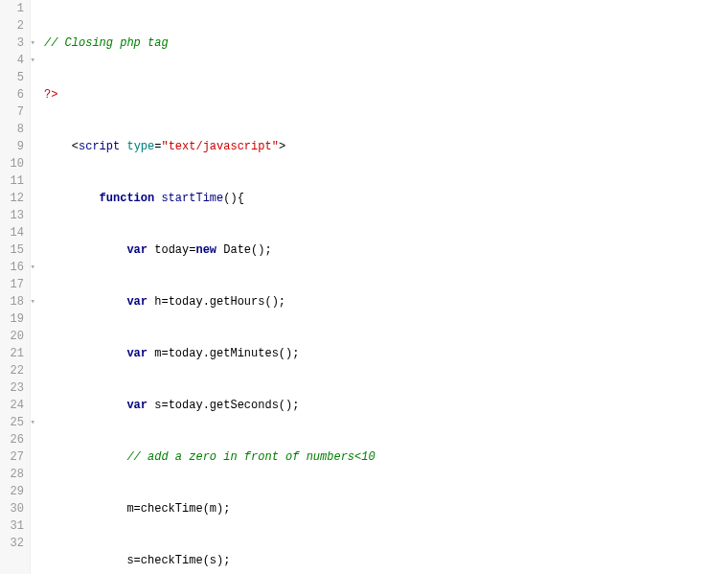  What do you see at coordinates (100, 147) in the screenshot?
I see `tag: script` at bounding box center [100, 147].